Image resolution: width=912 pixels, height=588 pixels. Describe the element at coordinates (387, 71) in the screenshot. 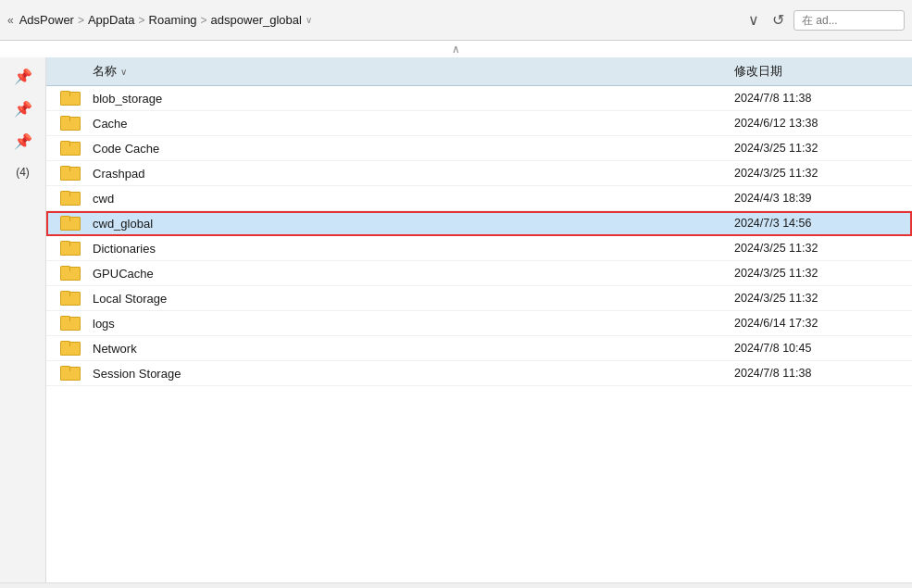

I see `col-name-header: 名称 ∨` at that location.